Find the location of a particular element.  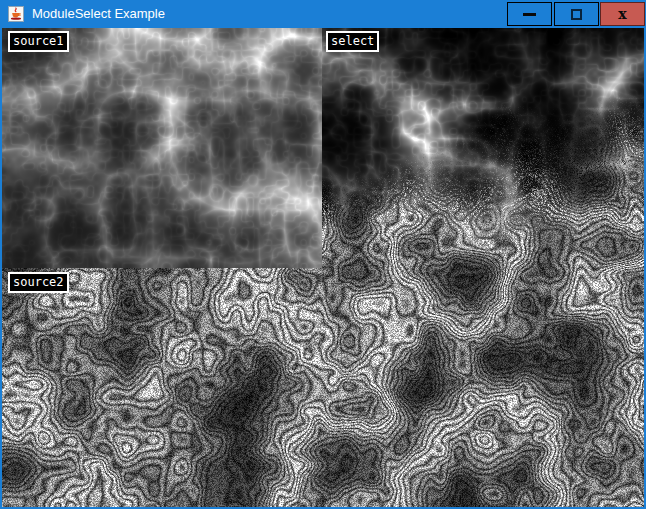

maximize-button is located at coordinates (576, 14).